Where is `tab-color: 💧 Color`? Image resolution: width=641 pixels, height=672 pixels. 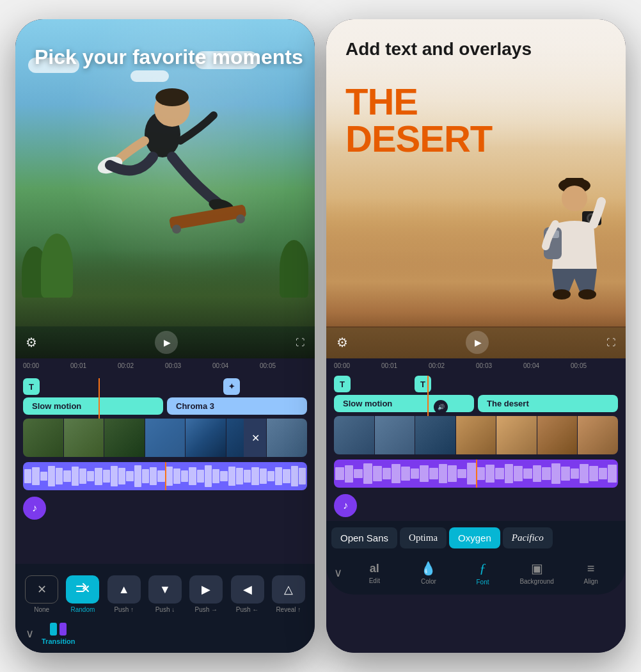
tab-color: 💧 Color is located at coordinates (429, 573).